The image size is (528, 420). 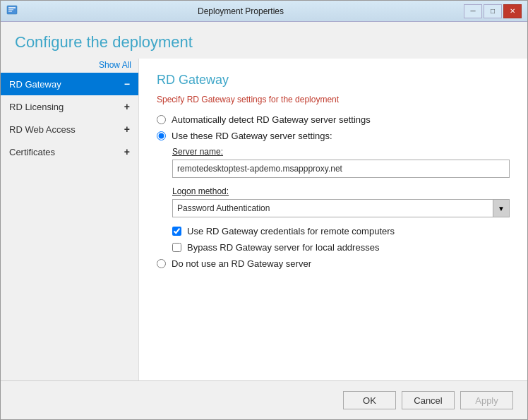 What do you see at coordinates (333, 120) in the screenshot?
I see `auto-detect-option: Automatically detect RD Gateway server s…` at bounding box center [333, 120].